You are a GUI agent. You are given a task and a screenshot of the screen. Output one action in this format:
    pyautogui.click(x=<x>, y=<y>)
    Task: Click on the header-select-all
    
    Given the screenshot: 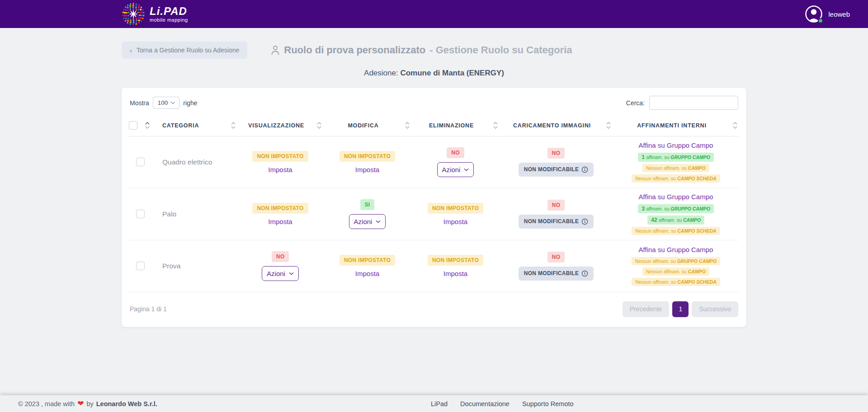 What is the action you would take?
    pyautogui.click(x=140, y=126)
    